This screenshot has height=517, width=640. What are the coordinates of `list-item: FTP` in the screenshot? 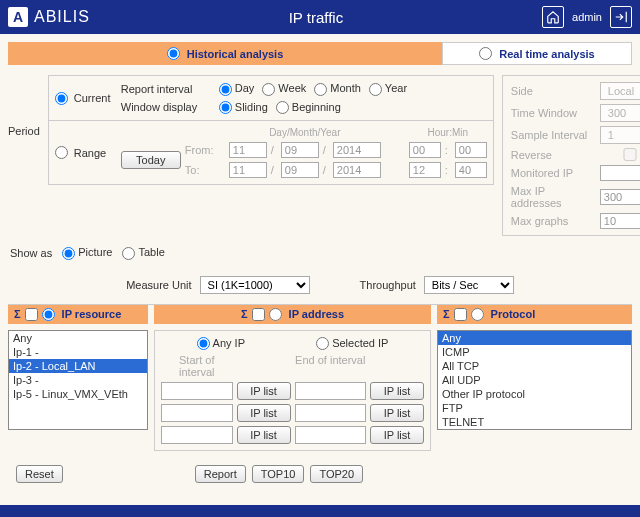 It's located at (534, 408).